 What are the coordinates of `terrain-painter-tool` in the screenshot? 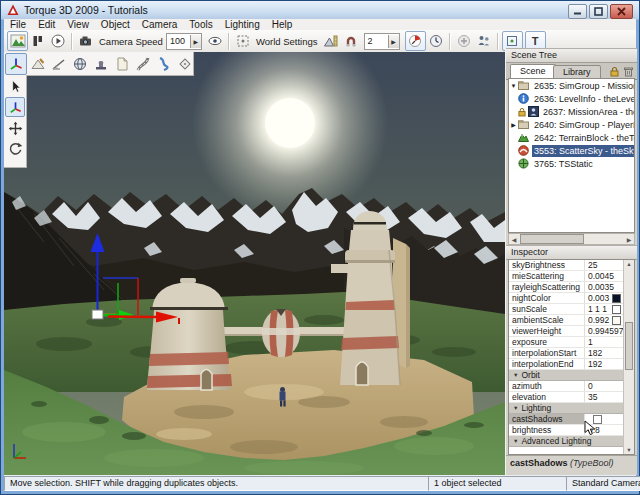 It's located at (80, 64).